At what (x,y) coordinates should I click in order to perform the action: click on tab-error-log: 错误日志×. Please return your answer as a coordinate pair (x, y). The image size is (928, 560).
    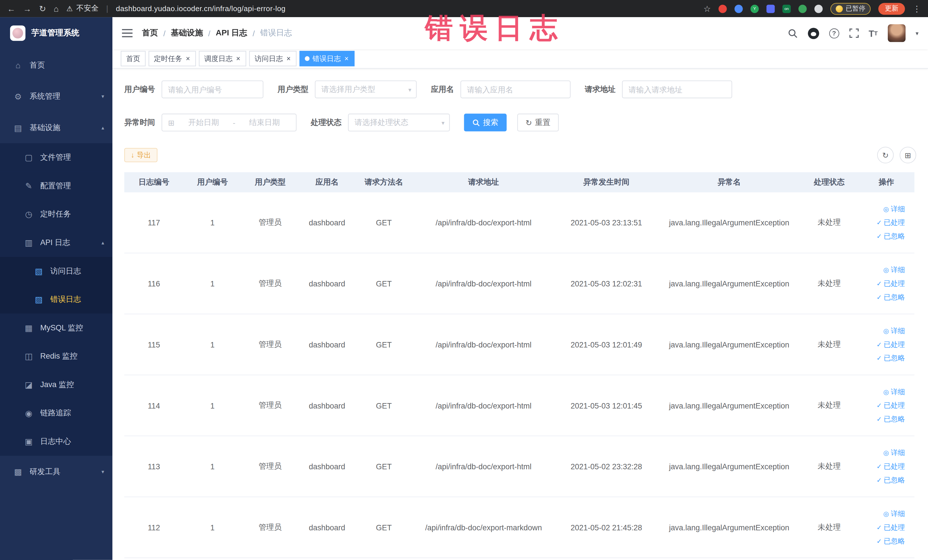
    Looking at the image, I should click on (327, 59).